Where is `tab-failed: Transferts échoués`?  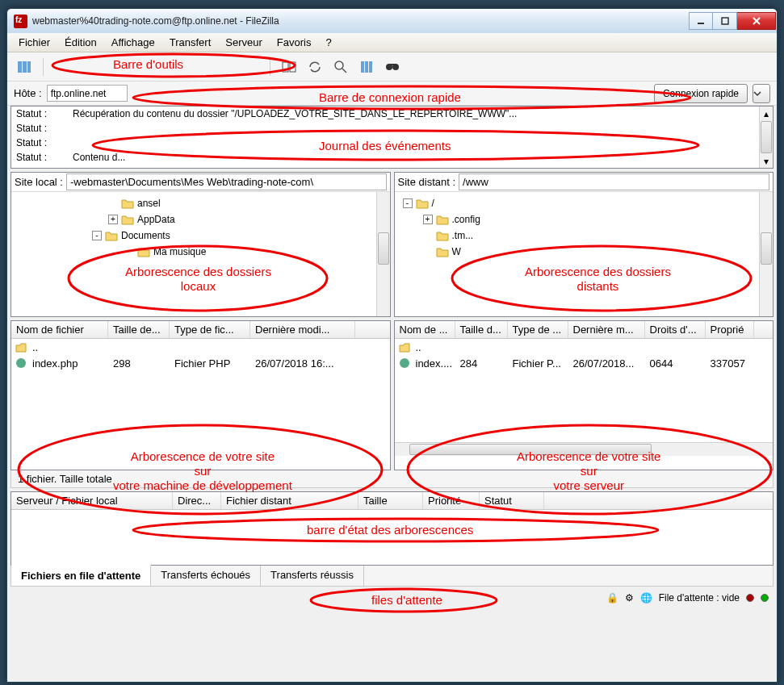
tab-failed: Transferts échoués is located at coordinates (206, 576).